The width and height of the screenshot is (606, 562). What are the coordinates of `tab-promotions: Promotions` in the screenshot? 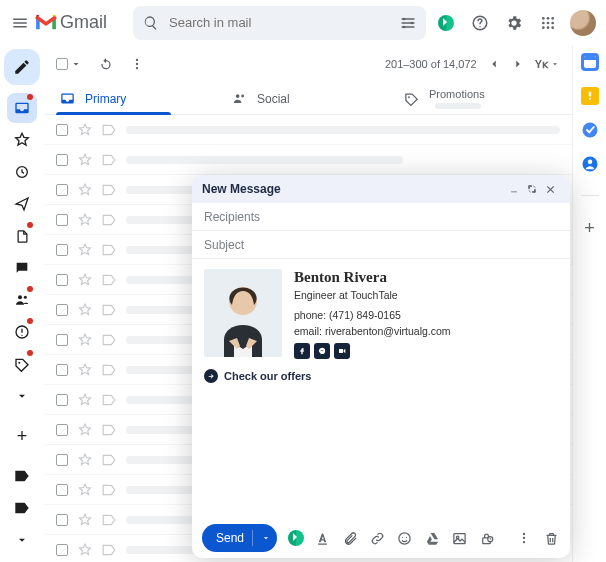 It's located at (480, 98).